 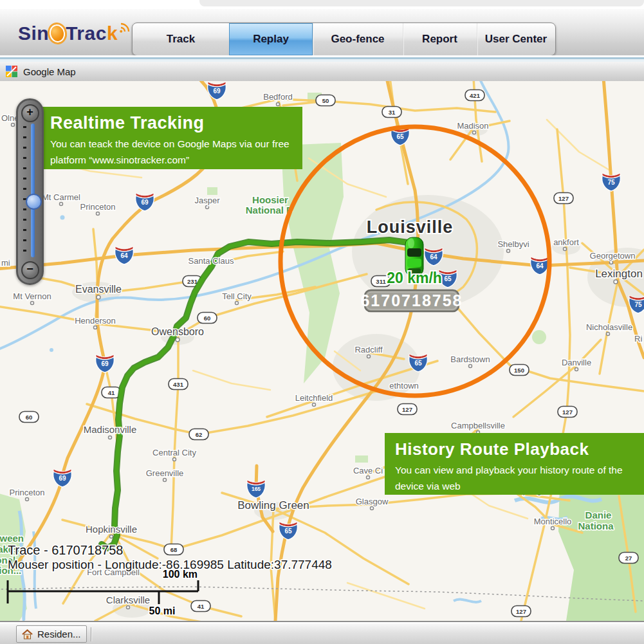 I want to click on city-label: Louisville, so click(x=410, y=227).